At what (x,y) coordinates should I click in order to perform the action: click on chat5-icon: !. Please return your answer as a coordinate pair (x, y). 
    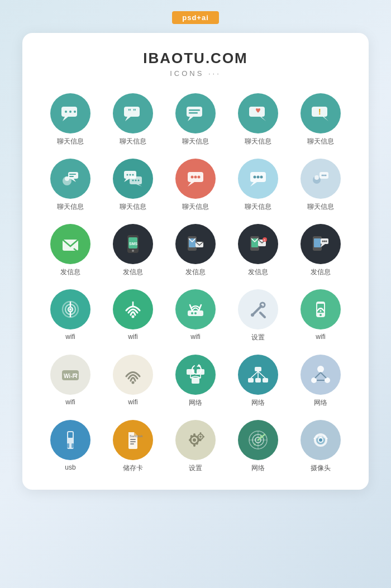
    Looking at the image, I should click on (321, 113).